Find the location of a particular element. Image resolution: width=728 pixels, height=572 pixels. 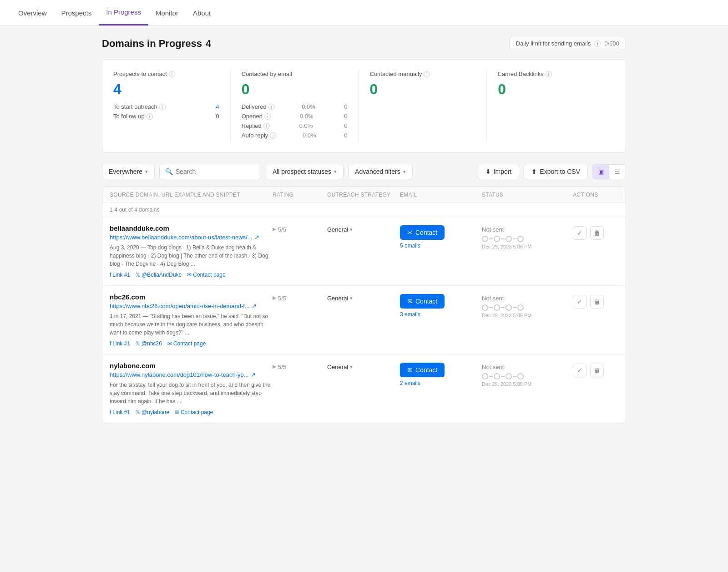

prospects-label: Prospects to contact i is located at coordinates (167, 74).